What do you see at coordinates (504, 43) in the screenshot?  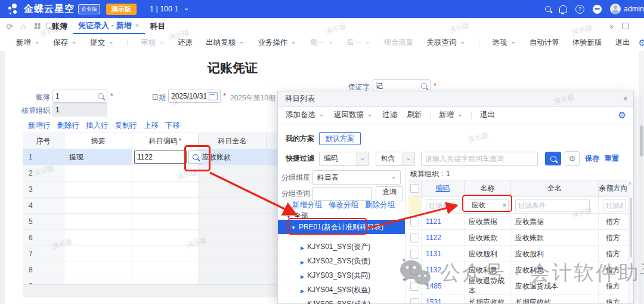 I see `options-button: 选项` at bounding box center [504, 43].